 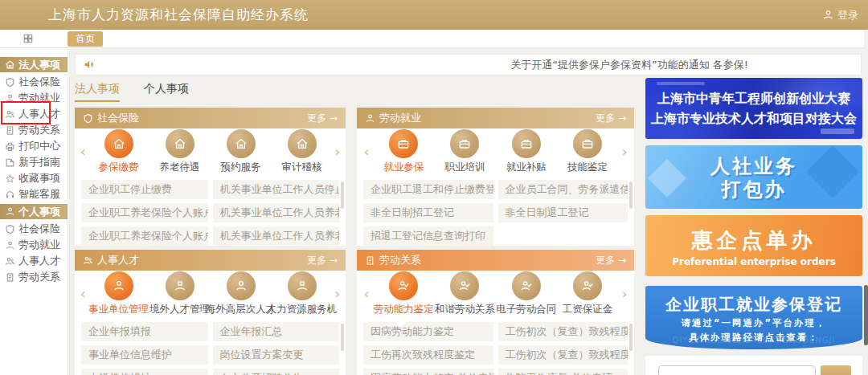 I want to click on service-item: 内设机构维护, so click(x=145, y=372).